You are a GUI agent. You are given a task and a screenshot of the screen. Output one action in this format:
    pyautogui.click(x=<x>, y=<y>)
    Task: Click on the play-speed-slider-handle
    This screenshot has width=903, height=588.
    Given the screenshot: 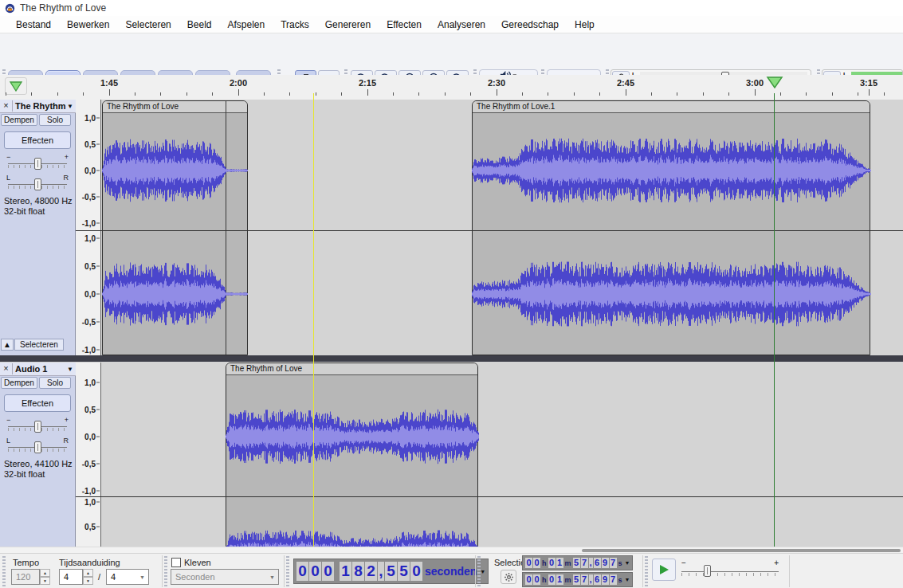 What is the action you would take?
    pyautogui.click(x=708, y=570)
    